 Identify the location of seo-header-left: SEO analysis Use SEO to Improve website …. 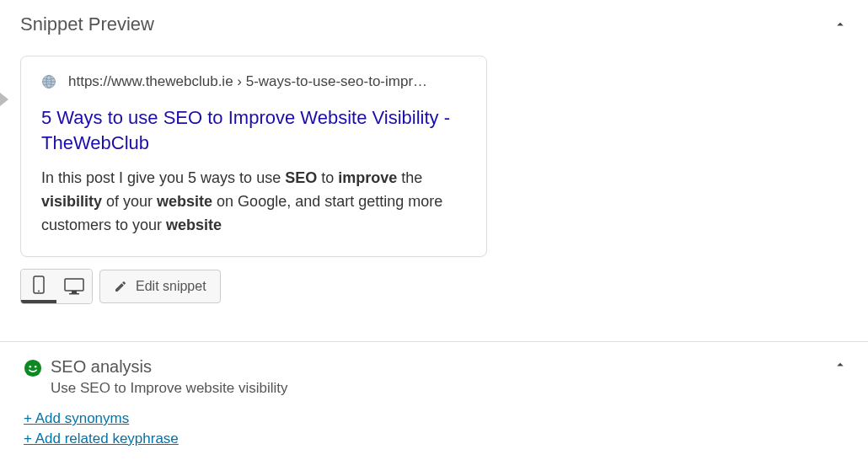
(156, 377).